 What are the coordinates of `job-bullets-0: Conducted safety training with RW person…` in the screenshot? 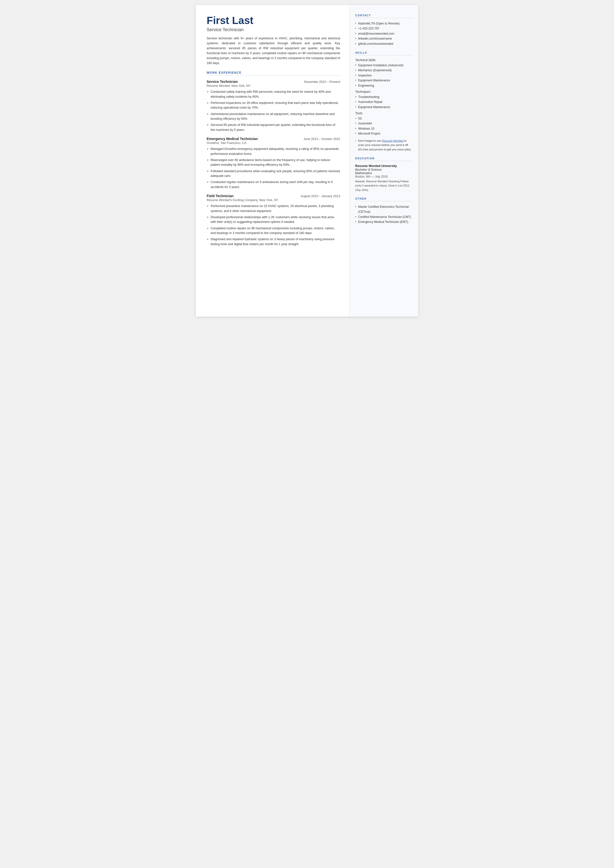 It's located at (274, 111).